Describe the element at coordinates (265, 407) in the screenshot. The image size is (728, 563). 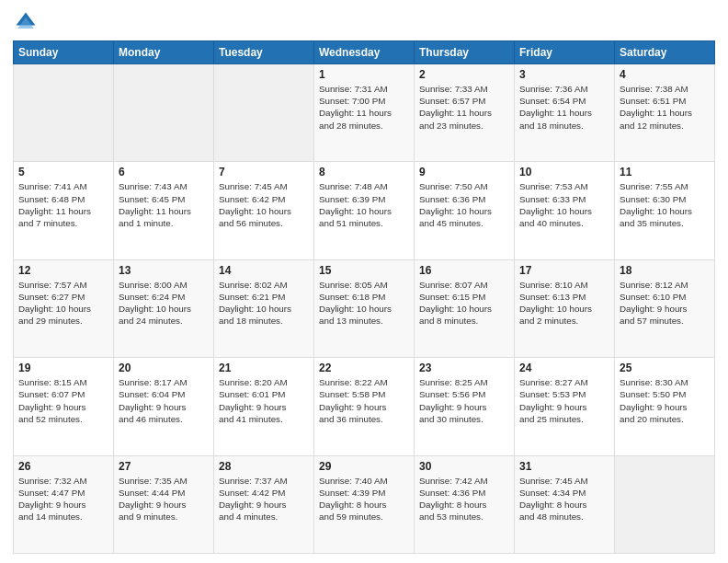
I see `calendar-cell: 21Sunrise: 8:20 AM Sunset: 6:01 PM Dayli…` at that location.